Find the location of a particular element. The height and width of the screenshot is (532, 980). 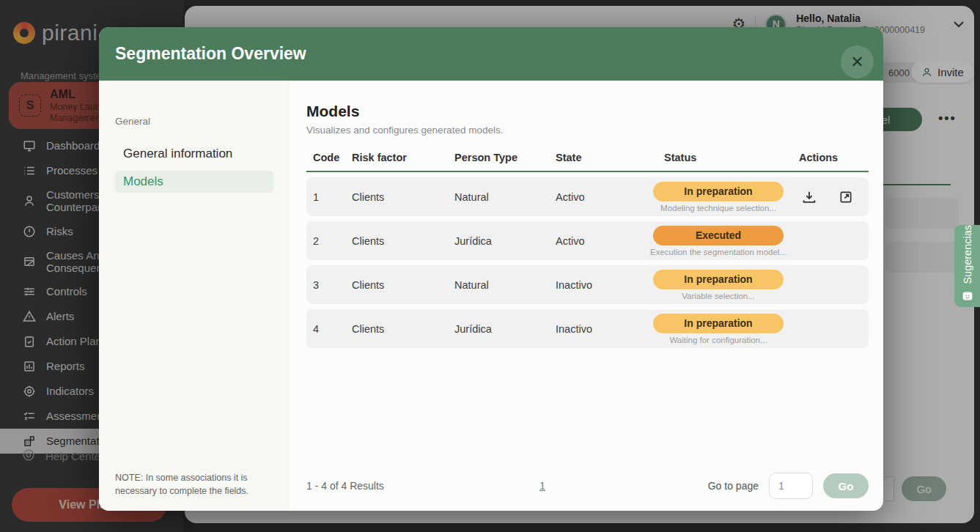

column-header-risk-factor: Risk factor is located at coordinates (403, 158).